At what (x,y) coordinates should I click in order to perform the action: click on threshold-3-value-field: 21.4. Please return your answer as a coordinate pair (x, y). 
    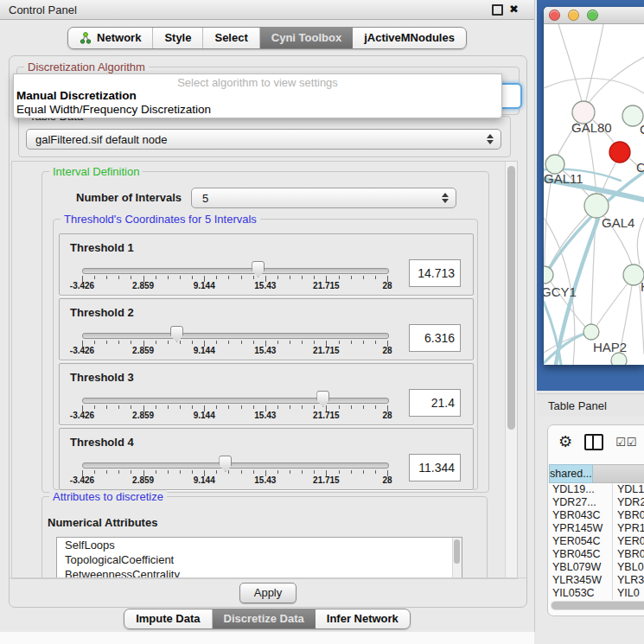
    Looking at the image, I should click on (435, 403).